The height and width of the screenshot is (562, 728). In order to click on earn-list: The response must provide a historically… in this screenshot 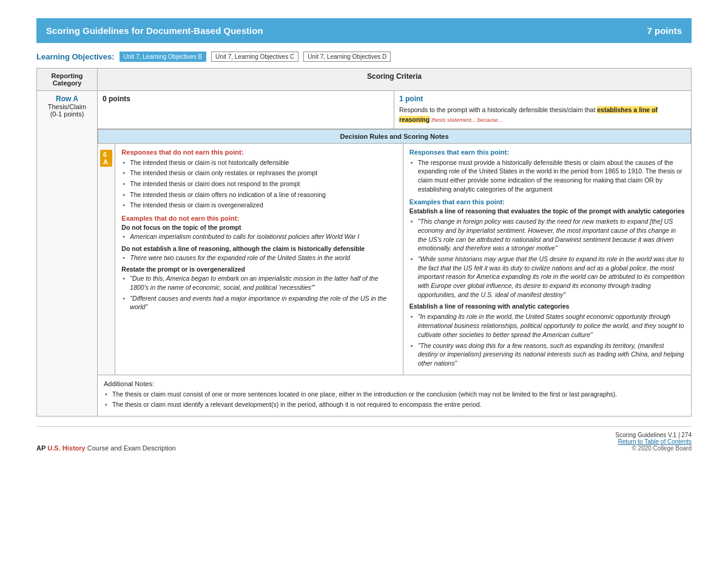, I will do `click(547, 176)`.